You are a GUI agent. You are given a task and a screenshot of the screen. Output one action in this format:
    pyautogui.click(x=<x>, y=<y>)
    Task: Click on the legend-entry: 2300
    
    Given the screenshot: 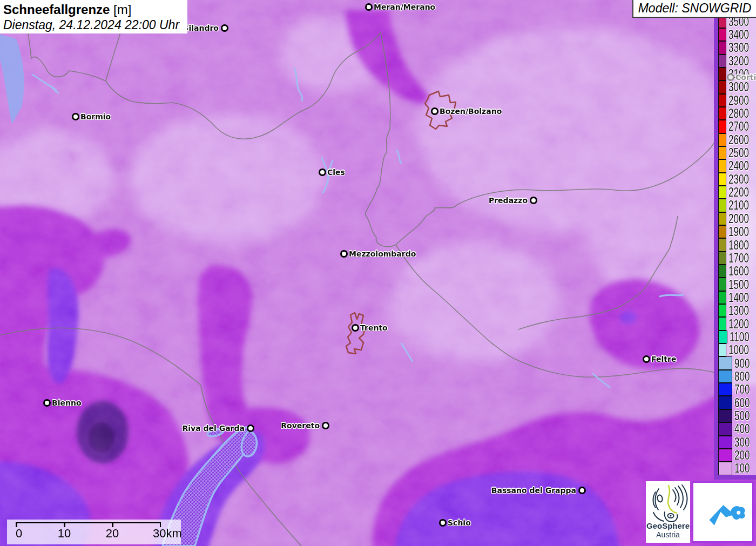 What is the action you would take?
    pyautogui.click(x=737, y=179)
    